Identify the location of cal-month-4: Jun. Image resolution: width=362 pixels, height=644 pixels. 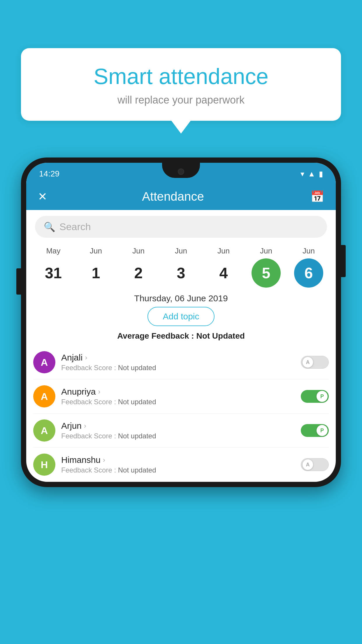
(224, 251).